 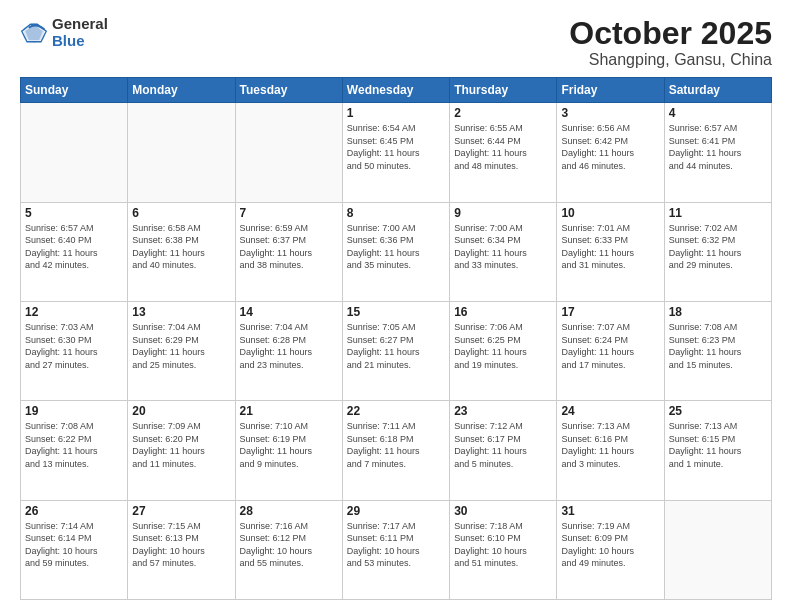 I want to click on title-location: Shangping, Gansu, China, so click(x=670, y=60).